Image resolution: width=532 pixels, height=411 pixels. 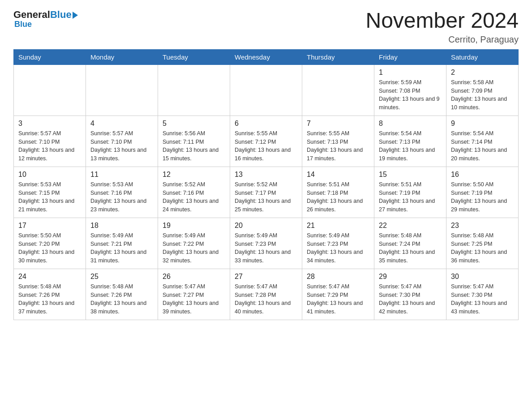 What do you see at coordinates (339, 57) in the screenshot?
I see `column-header-thursday: Thursday` at bounding box center [339, 57].